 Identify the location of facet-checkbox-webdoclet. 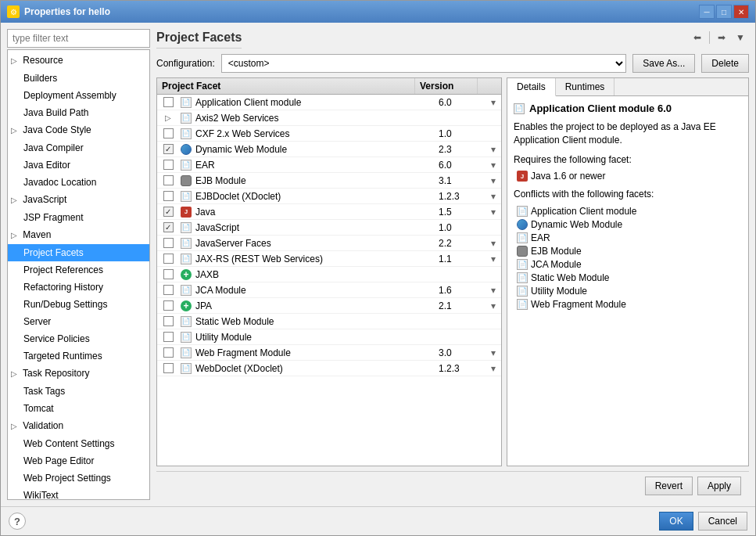
(168, 368).